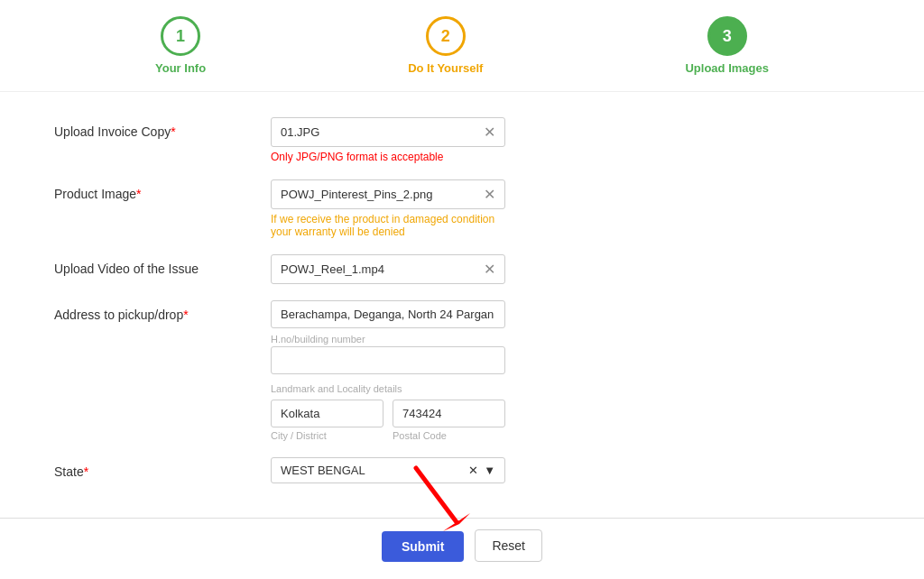 This screenshot has width=924, height=579. I want to click on address-building-label: H.no/building number, so click(388, 339).